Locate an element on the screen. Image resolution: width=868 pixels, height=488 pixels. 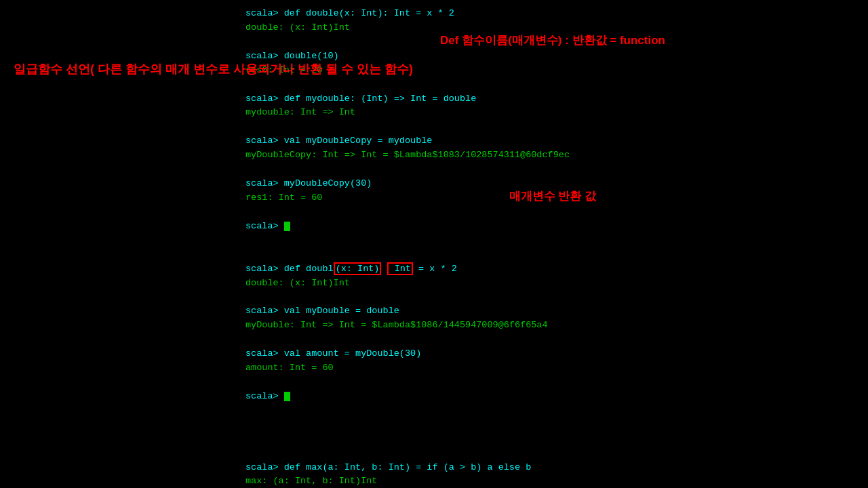
terminal-line: max: (a: Int, b: Int)Int is located at coordinates (553, 481).